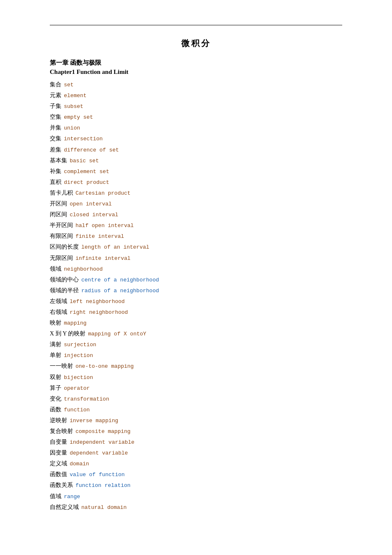 The width and height of the screenshot is (392, 555). Describe the element at coordinates (94, 421) in the screenshot. I see `term-en: inverse mapping` at that location.